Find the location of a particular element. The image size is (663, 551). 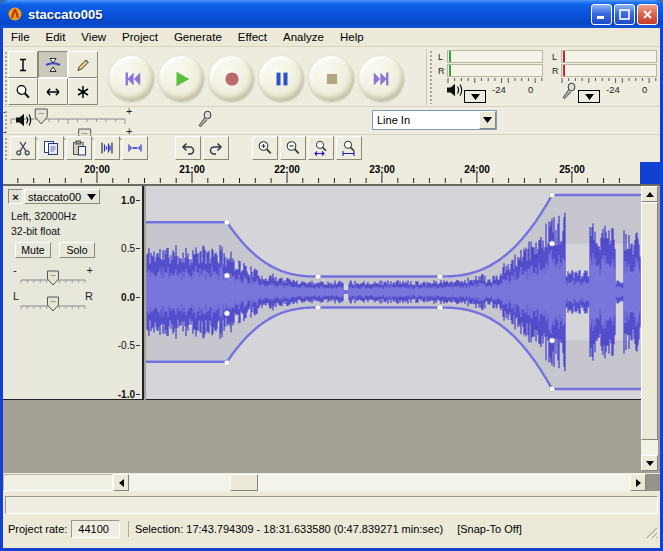

menu-generate: Generate is located at coordinates (198, 37).